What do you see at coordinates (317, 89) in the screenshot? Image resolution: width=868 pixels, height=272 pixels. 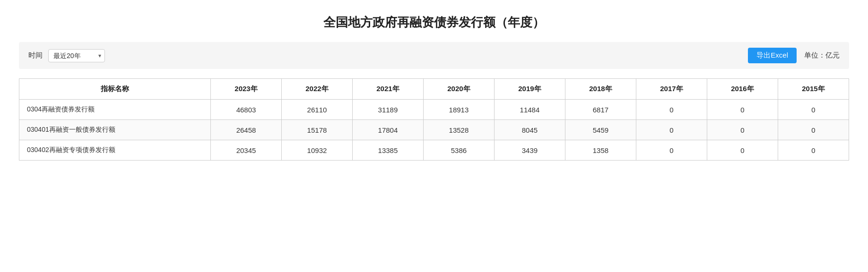 I see `col-header-2022: 2022年` at bounding box center [317, 89].